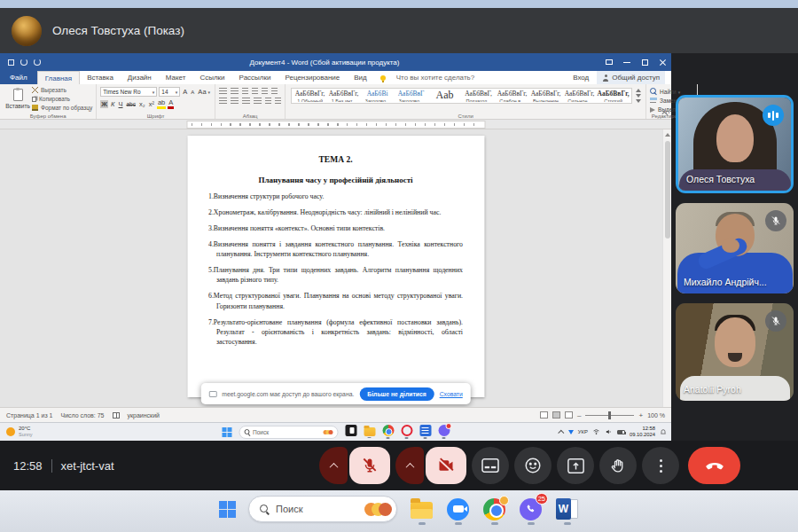 This screenshot has width=798, height=532. What do you see at coordinates (479, 96) in the screenshot?
I see `style-subtitle: АаБбВвГ,Подзагол...` at bounding box center [479, 96].